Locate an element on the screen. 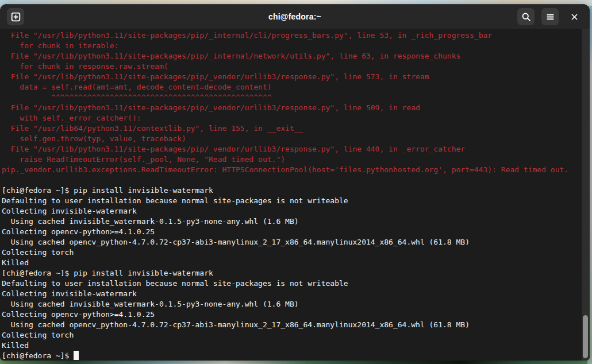 This screenshot has height=364, width=592. headerbar-right is located at coordinates (550, 17).